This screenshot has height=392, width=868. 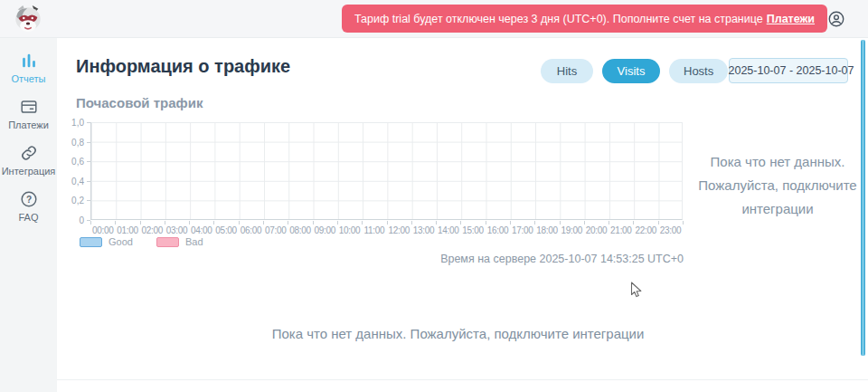 I want to click on trial-warning-banner: Тариф trial будет отключен через 3 дня (…, so click(x=584, y=18).